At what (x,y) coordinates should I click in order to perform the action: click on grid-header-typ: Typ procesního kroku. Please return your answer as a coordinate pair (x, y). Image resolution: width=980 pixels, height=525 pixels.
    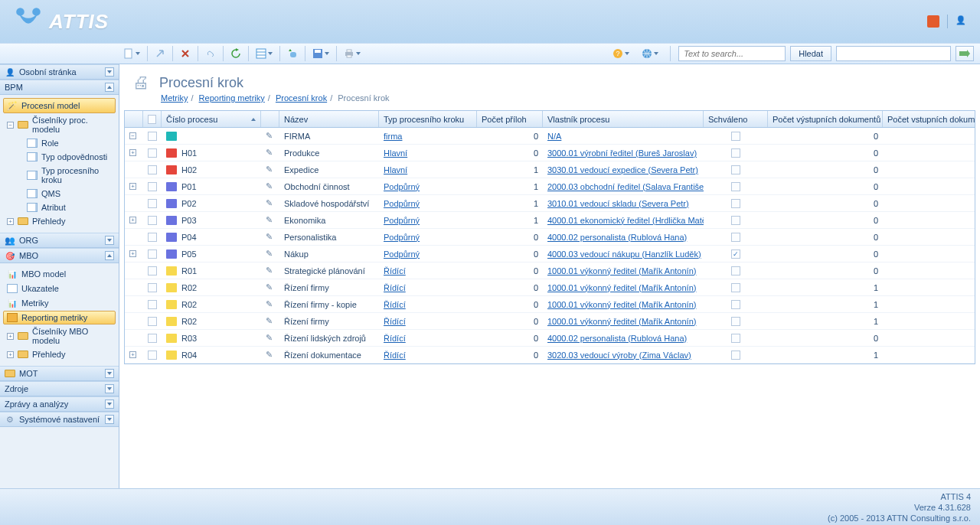
    Looking at the image, I should click on (428, 119).